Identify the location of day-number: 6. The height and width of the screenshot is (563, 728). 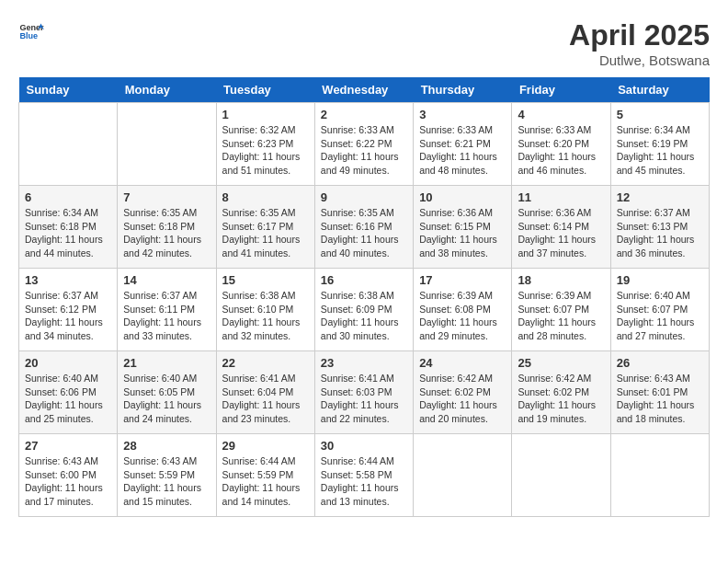
(68, 197).